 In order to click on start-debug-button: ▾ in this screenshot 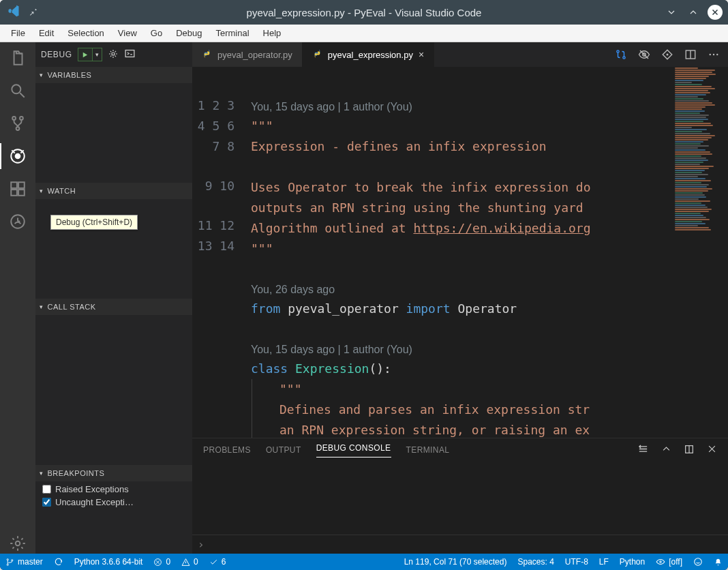, I will do `click(90, 55)`.